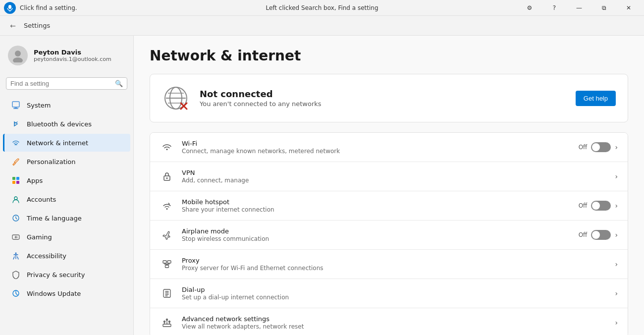 This screenshot has width=644, height=335. What do you see at coordinates (389, 293) in the screenshot?
I see `settings-item-dialup: Dial-up Set up a dial-up internet connec…` at bounding box center [389, 293].